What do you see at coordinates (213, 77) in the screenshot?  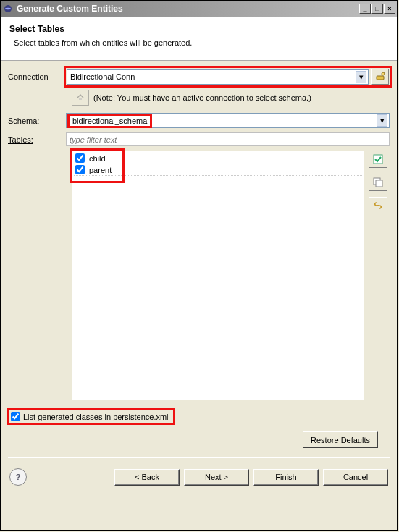 I see `connection-value: Bidirectional Conn` at bounding box center [213, 77].